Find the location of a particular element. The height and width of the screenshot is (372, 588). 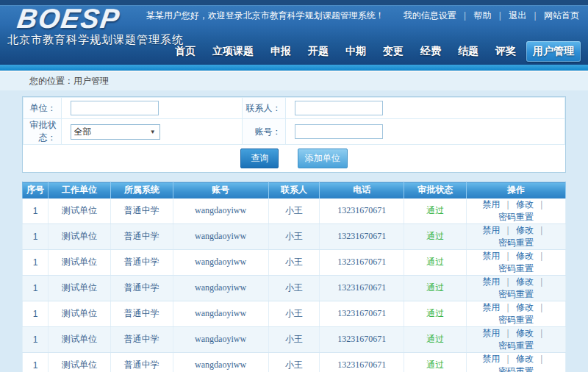

contact-label: 联系人： is located at coordinates (265, 109).